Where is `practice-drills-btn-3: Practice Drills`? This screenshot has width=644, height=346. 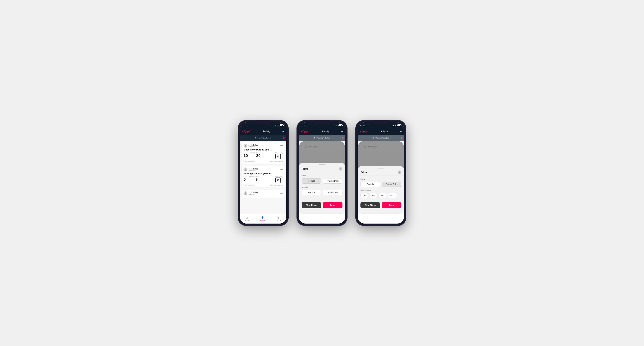 practice-drills-btn-3: Practice Drills is located at coordinates (392, 184).